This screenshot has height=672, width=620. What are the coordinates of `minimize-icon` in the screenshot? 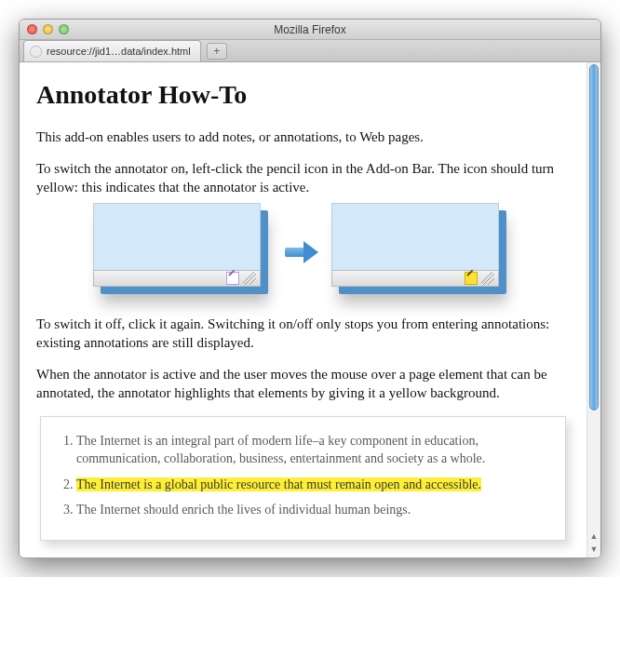 It's located at (48, 30).